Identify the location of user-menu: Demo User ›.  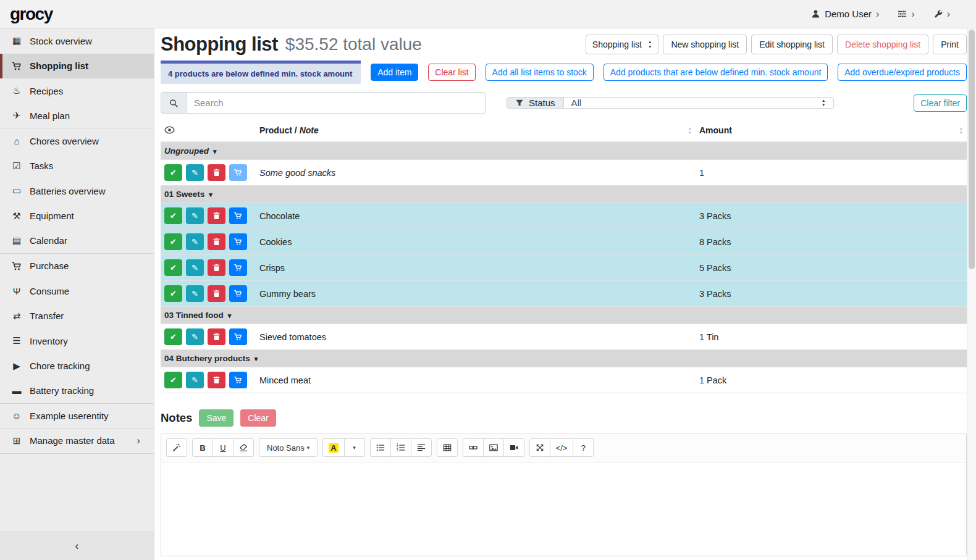
(845, 14).